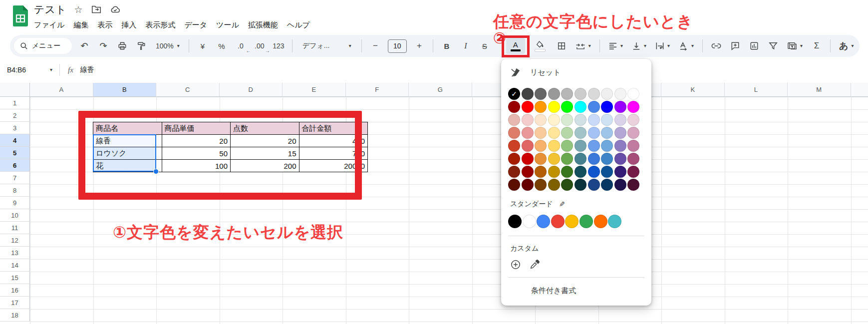  Describe the element at coordinates (298, 25) in the screenshot. I see `menubar-item: ヘルプ` at that location.